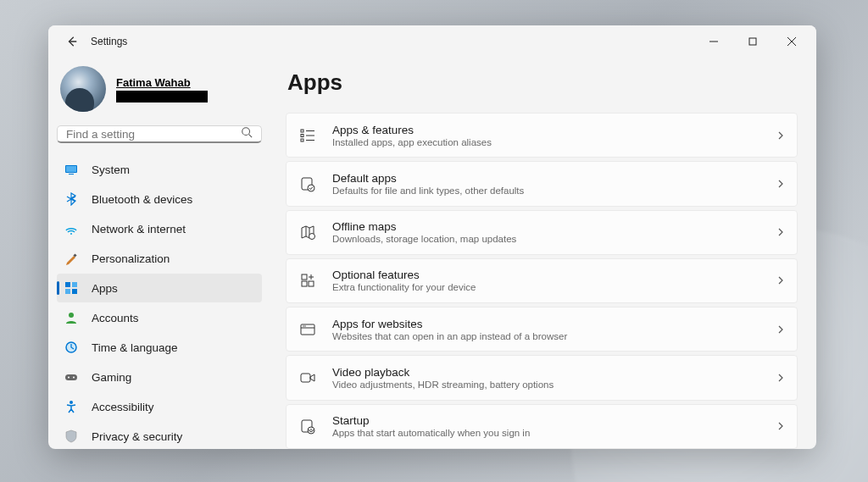 The height and width of the screenshot is (482, 868). Describe the element at coordinates (547, 373) in the screenshot. I see `card-title: Video playback` at that location.